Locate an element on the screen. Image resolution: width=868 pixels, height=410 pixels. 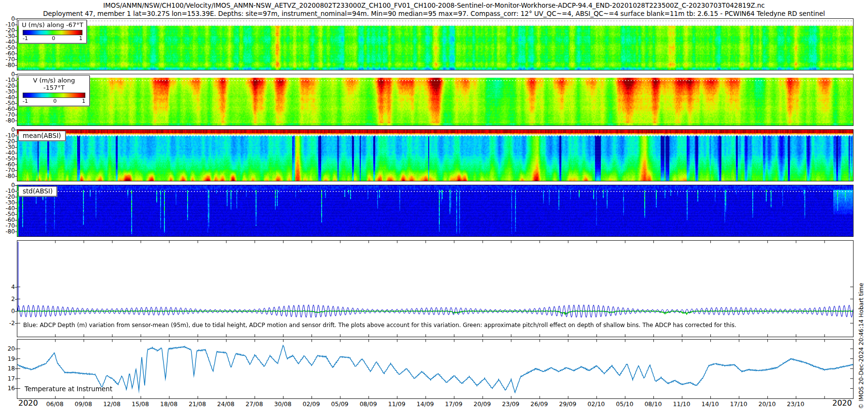
depth-annotation: Blue: ADCP Depth (m) variation from sens… is located at coordinates (380, 325).